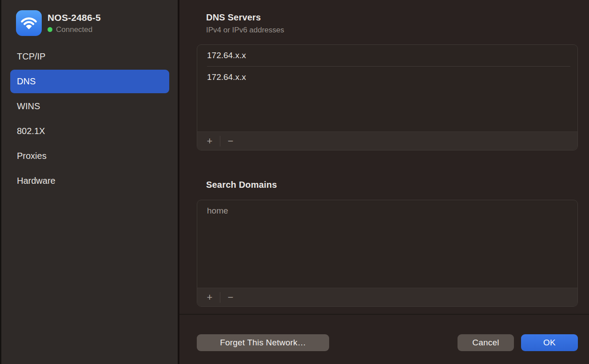 This screenshot has width=589, height=364. What do you see at coordinates (392, 185) in the screenshot?
I see `search-domains-title: Search Domains` at bounding box center [392, 185].